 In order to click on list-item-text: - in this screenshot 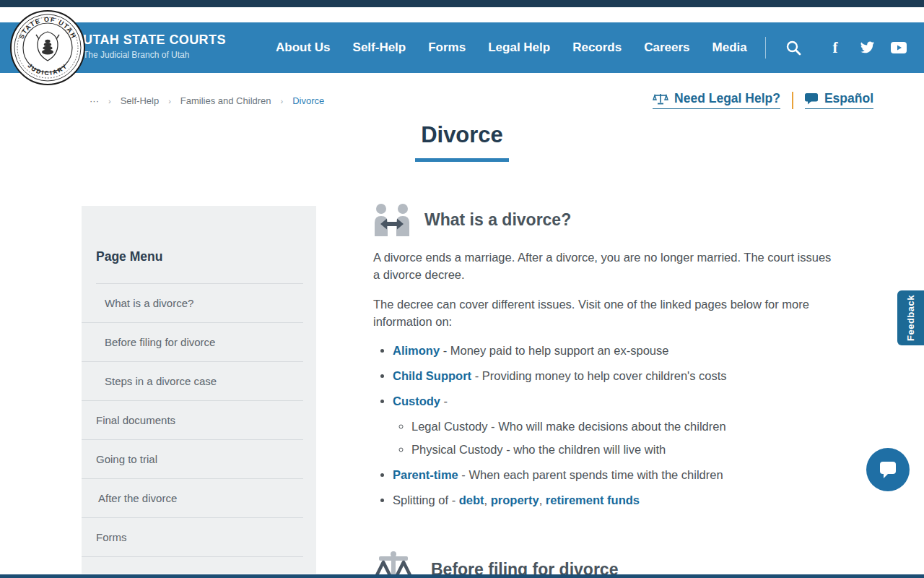, I will do `click(444, 401)`.